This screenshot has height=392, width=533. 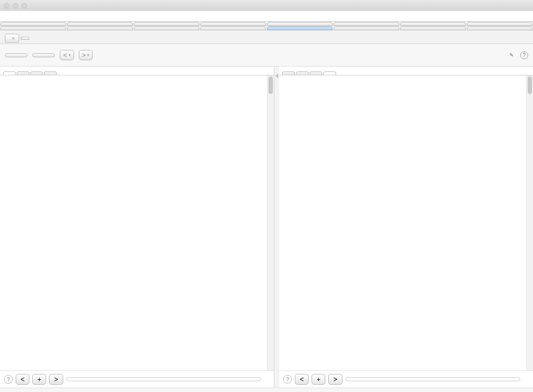 What do you see at coordinates (16, 6) in the screenshot?
I see `window-controls` at bounding box center [16, 6].